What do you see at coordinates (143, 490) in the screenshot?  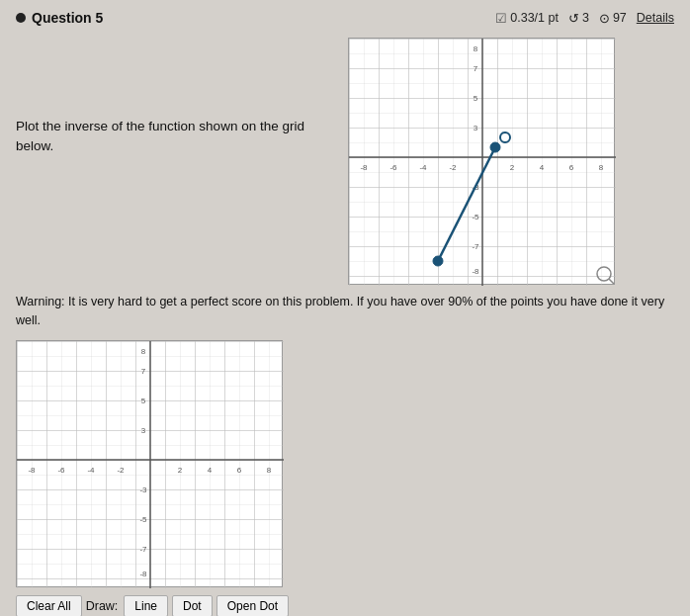 I see `svg-text: -3` at bounding box center [143, 490].